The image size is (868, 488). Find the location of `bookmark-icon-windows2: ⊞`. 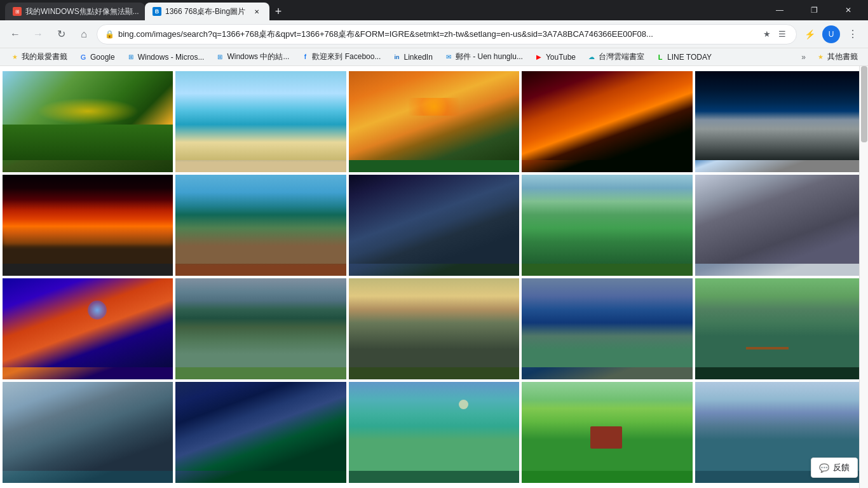

bookmark-icon-windows2: ⊞ is located at coordinates (220, 57).